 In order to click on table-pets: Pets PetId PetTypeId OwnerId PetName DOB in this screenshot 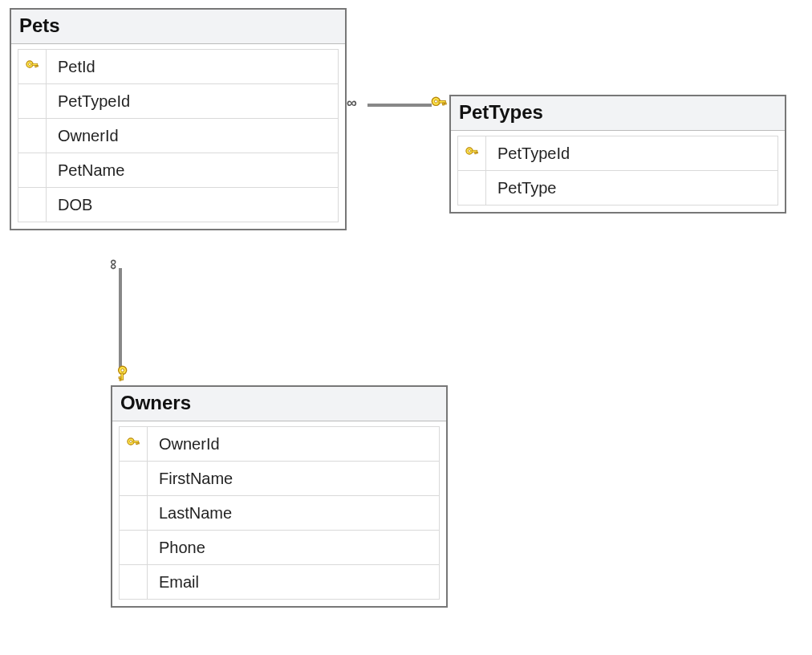, I will do `click(178, 119)`.